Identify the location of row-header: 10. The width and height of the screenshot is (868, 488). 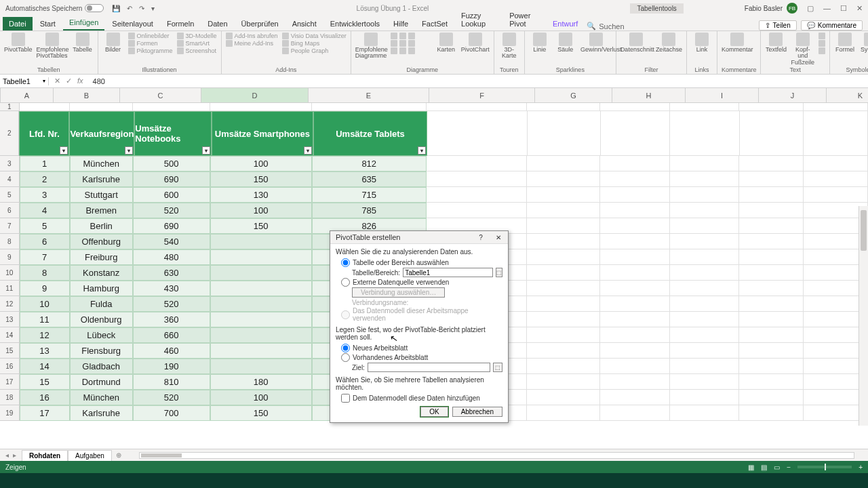
(9, 272).